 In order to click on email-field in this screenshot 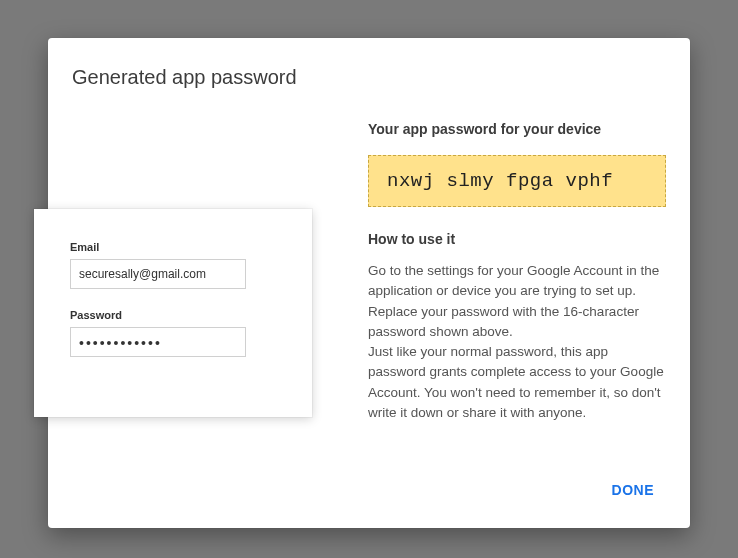, I will do `click(158, 274)`.